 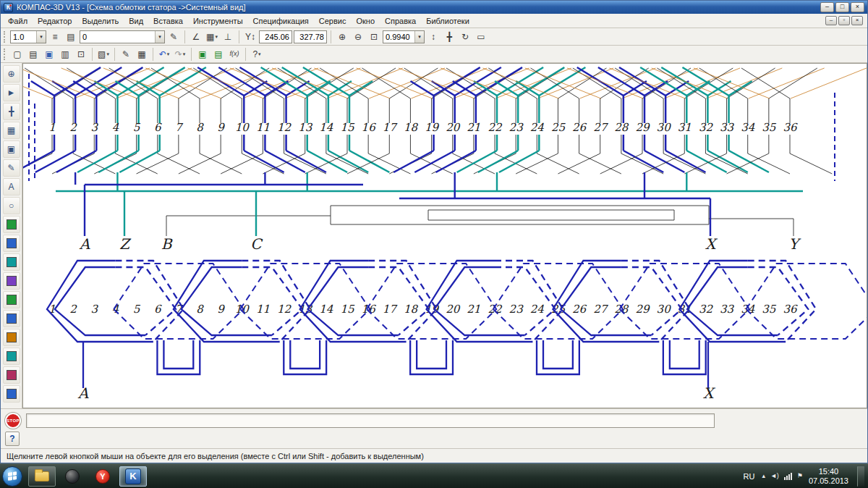 I want to click on selection-panel-icon, so click(x=12, y=337).